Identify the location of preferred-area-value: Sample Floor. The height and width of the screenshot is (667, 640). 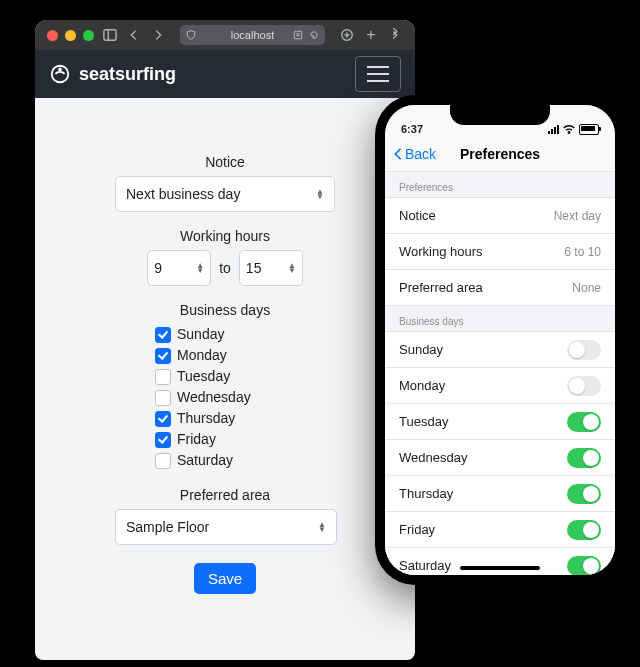
(168, 527).